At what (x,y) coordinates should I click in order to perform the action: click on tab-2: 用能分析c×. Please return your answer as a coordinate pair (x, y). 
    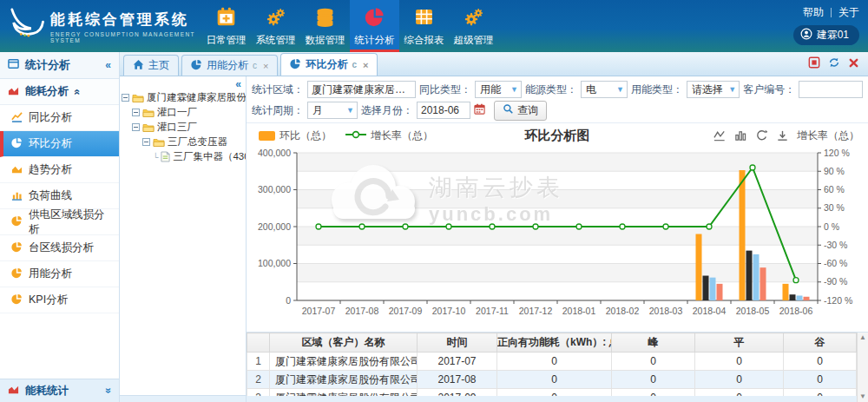
    Looking at the image, I should click on (229, 65).